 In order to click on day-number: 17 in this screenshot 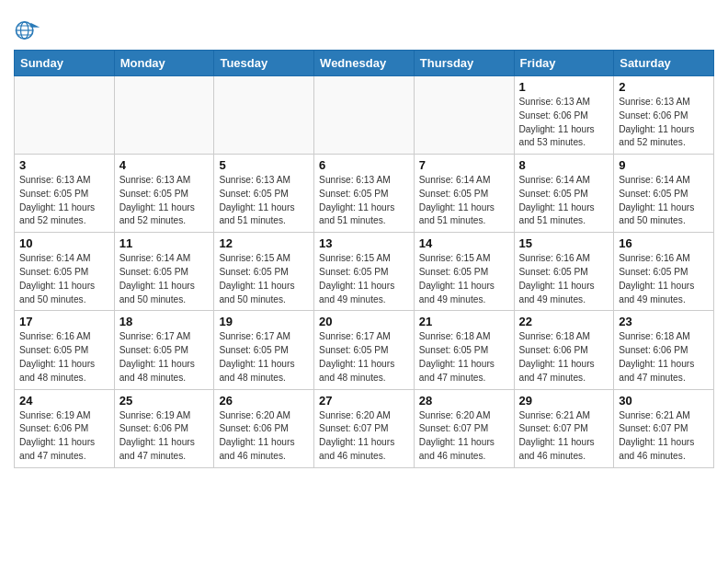, I will do `click(64, 322)`.